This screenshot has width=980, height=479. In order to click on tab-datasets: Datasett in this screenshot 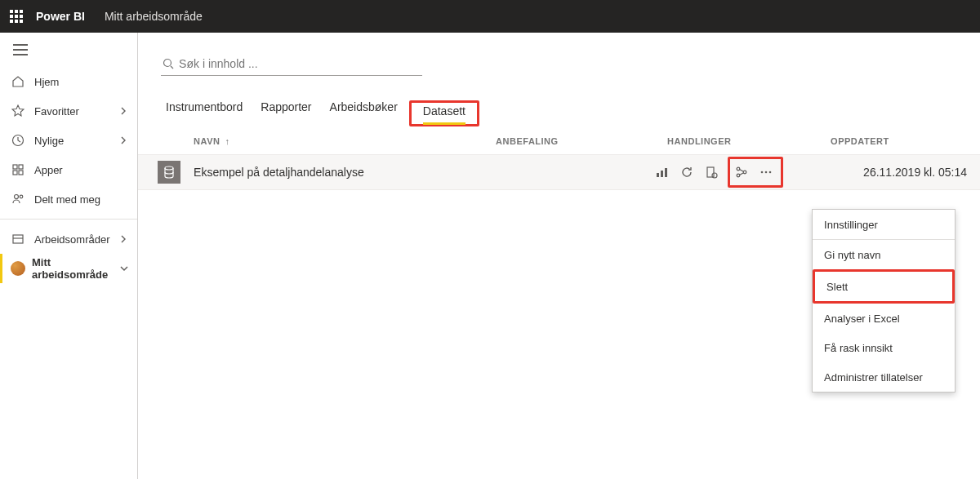, I will do `click(444, 114)`.